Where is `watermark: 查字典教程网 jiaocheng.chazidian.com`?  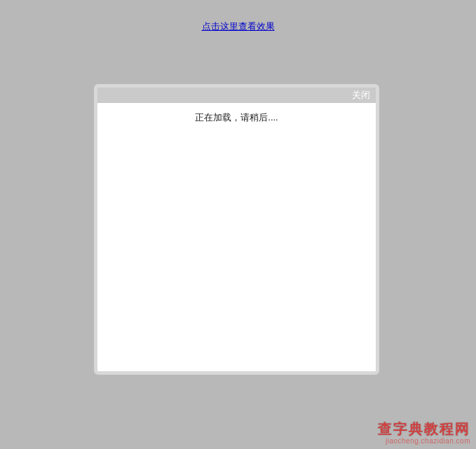 watermark: 查字典教程网 jiaocheng.chazidian.com is located at coordinates (424, 433).